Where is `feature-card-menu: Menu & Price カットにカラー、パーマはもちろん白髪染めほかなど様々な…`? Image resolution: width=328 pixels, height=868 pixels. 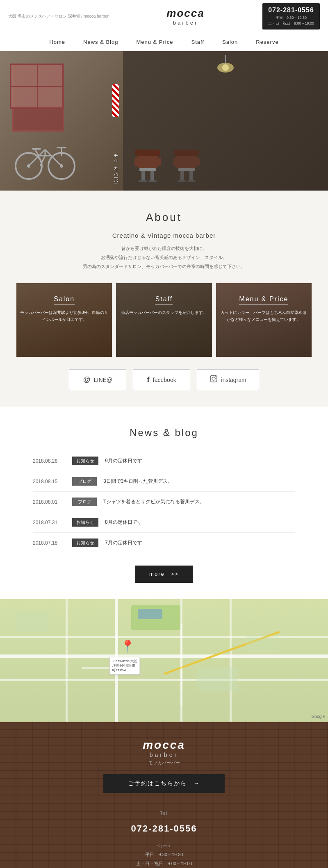 feature-card-menu: Menu & Price カットにカラー、パーマはもちろん白髪染めほかなど様々な… is located at coordinates (264, 320).